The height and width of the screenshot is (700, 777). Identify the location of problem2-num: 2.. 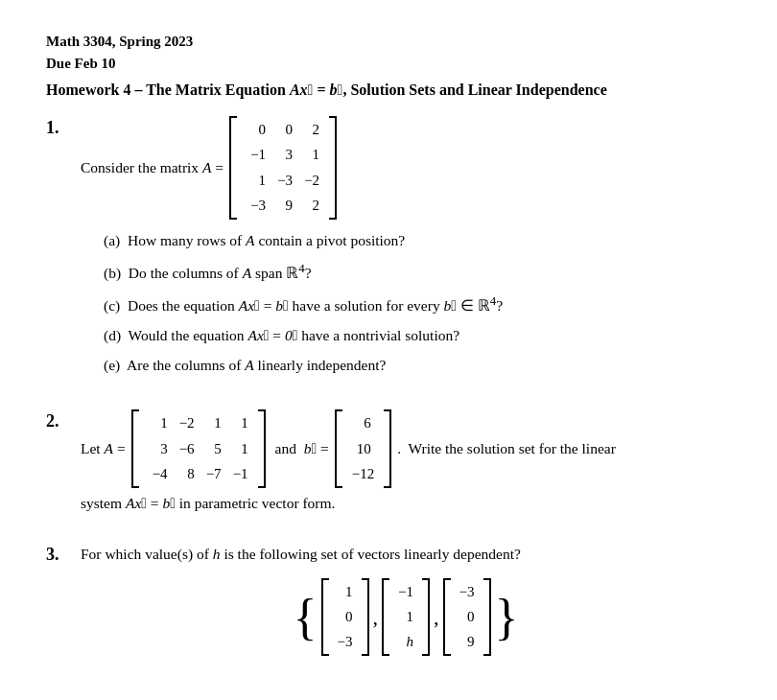
(63, 422).